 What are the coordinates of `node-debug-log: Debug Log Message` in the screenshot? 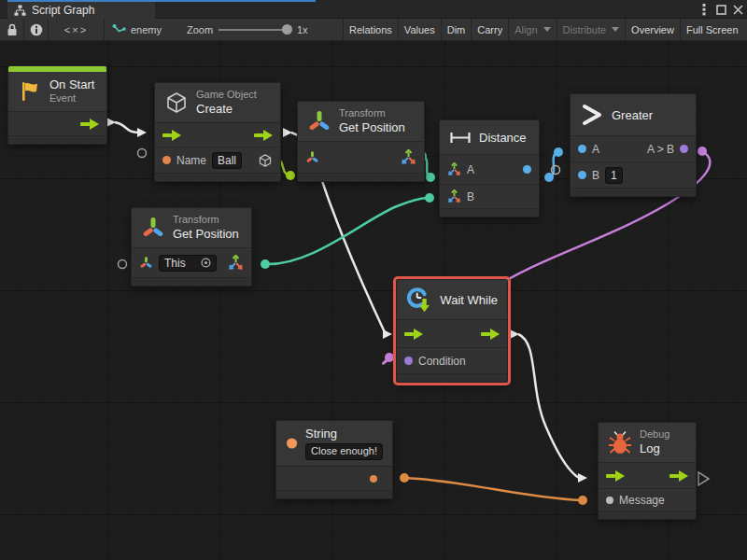 It's located at (647, 470).